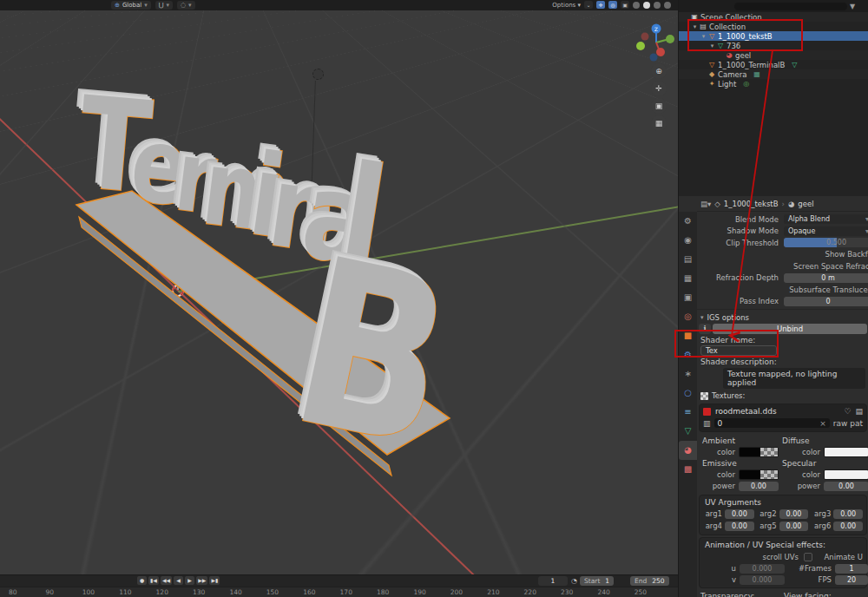 The height and width of the screenshot is (597, 868). Describe the element at coordinates (687, 279) in the screenshot. I see `properties-tab-view-layer-icon: ▦` at that location.